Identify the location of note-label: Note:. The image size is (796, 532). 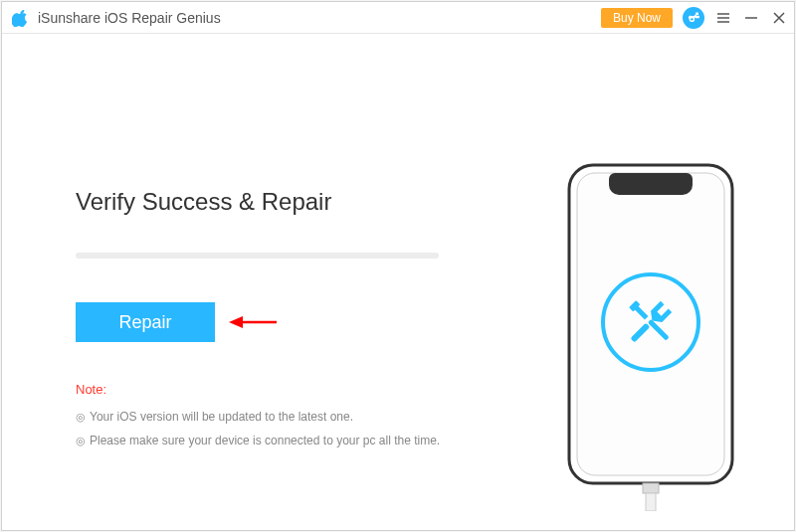
(92, 390).